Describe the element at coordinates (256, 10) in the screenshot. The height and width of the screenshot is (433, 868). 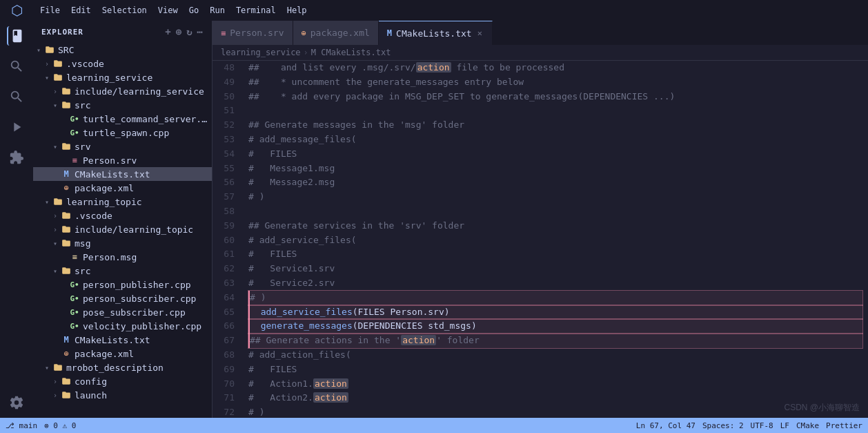
I see `menu-terminal: Terminal` at that location.